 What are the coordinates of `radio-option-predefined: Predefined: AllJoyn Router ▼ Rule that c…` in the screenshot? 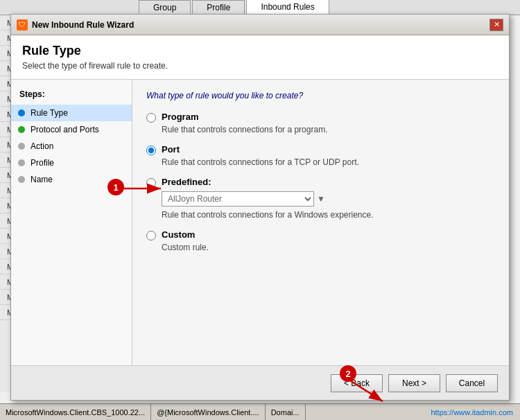 It's located at (320, 198).